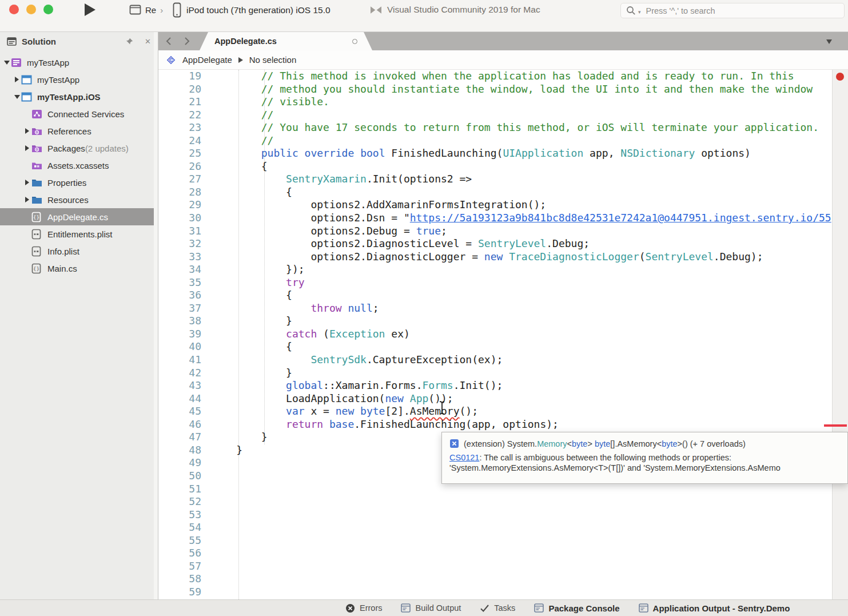 The height and width of the screenshot is (616, 848). What do you see at coordinates (77, 97) in the screenshot?
I see `sidebar-item-mytestapp-ios: myTestApp.iOS` at bounding box center [77, 97].